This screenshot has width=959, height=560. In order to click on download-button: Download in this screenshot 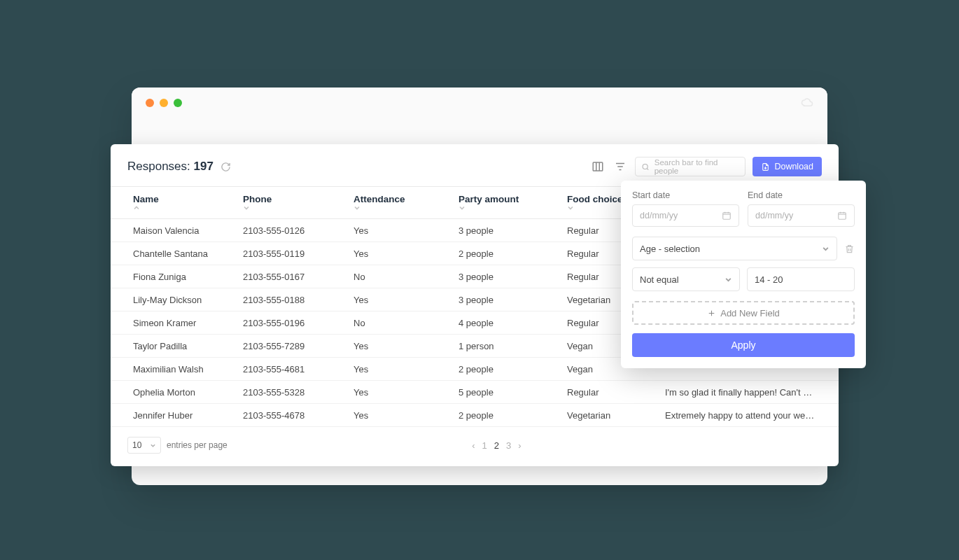, I will do `click(787, 167)`.